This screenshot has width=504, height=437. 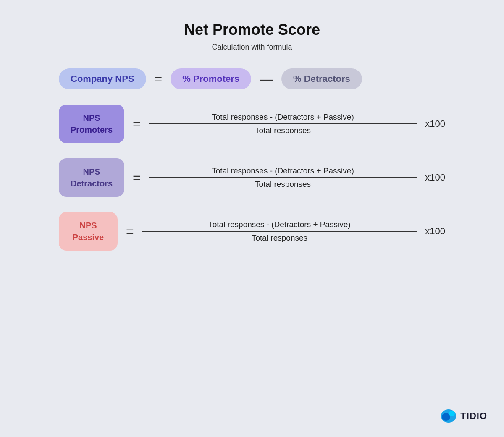 I want to click on equals-2: =, so click(x=137, y=124).